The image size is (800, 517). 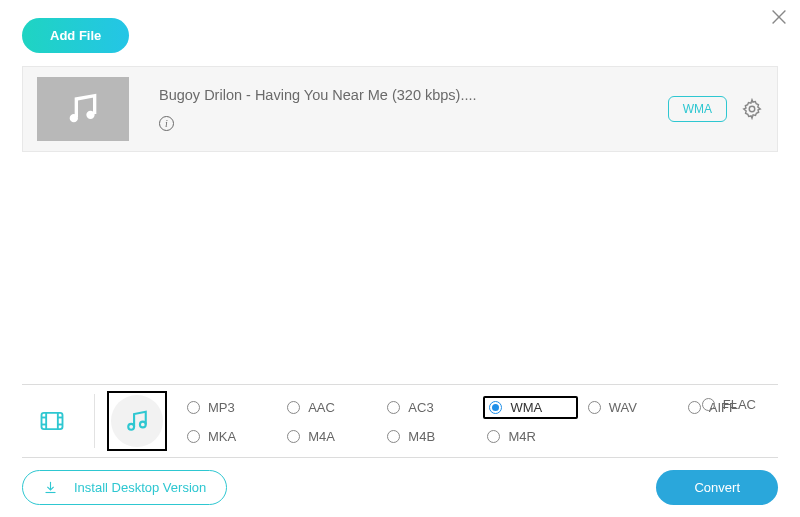 What do you see at coordinates (83, 109) in the screenshot?
I see `music-thumbnail-icon` at bounding box center [83, 109].